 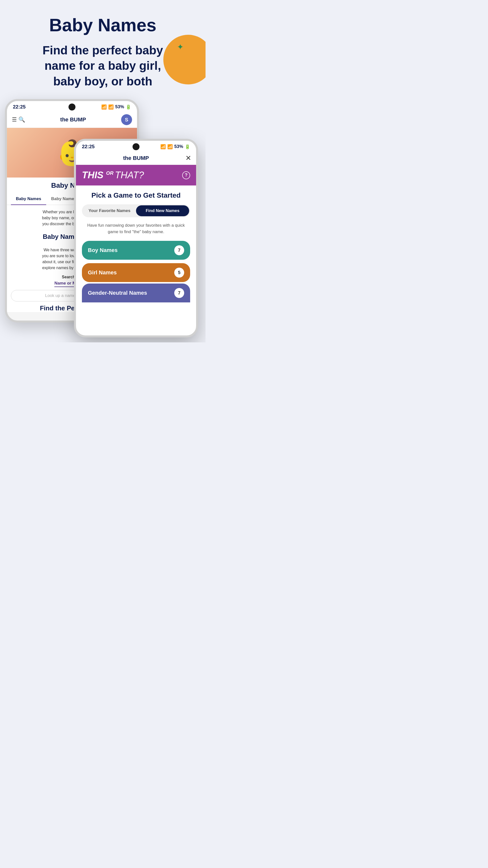 What do you see at coordinates (19, 107) in the screenshot?
I see `status-time-back: 22:25` at bounding box center [19, 107].